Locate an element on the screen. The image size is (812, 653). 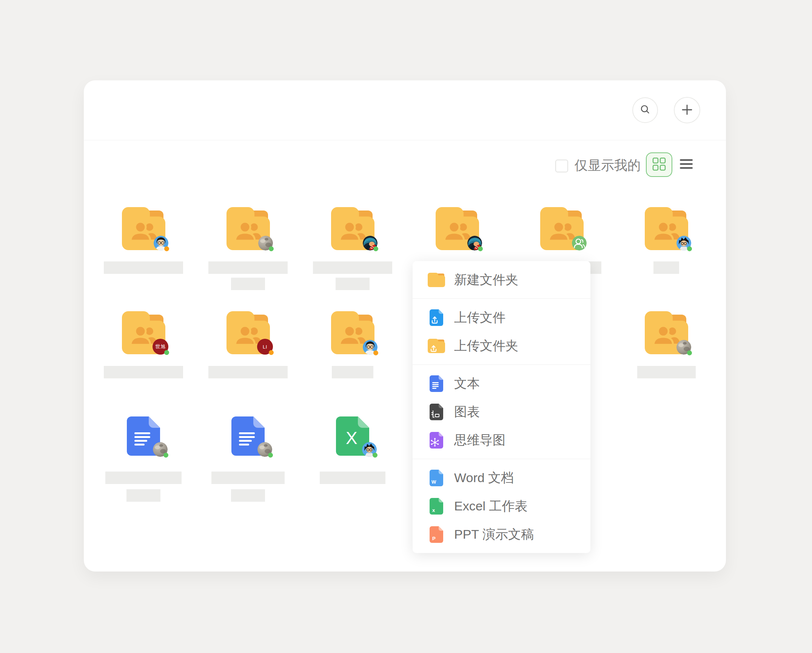
menu-item-label: 图表 is located at coordinates (467, 412).